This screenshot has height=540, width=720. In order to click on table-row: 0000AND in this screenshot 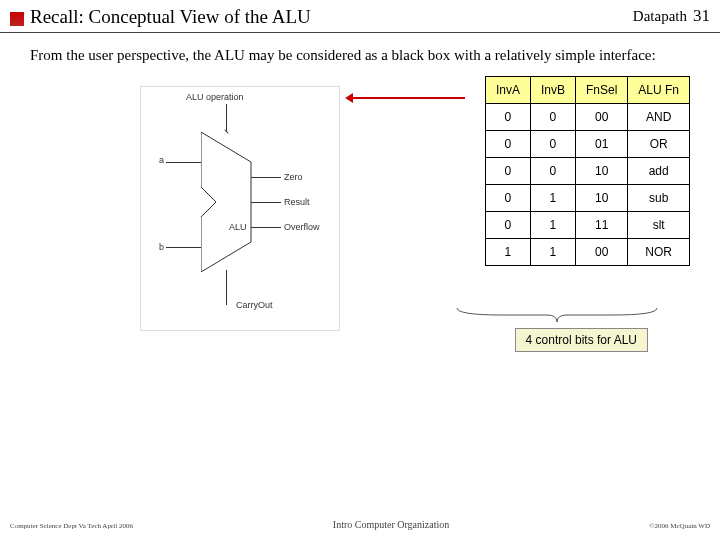, I will do `click(587, 118)`.